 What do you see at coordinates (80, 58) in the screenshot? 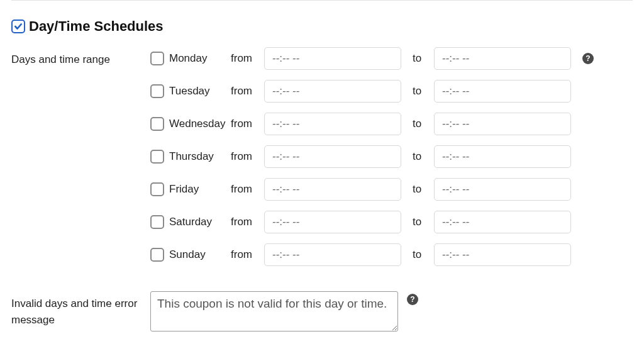
I see `days-time-range-label: Days and time range` at bounding box center [80, 58].